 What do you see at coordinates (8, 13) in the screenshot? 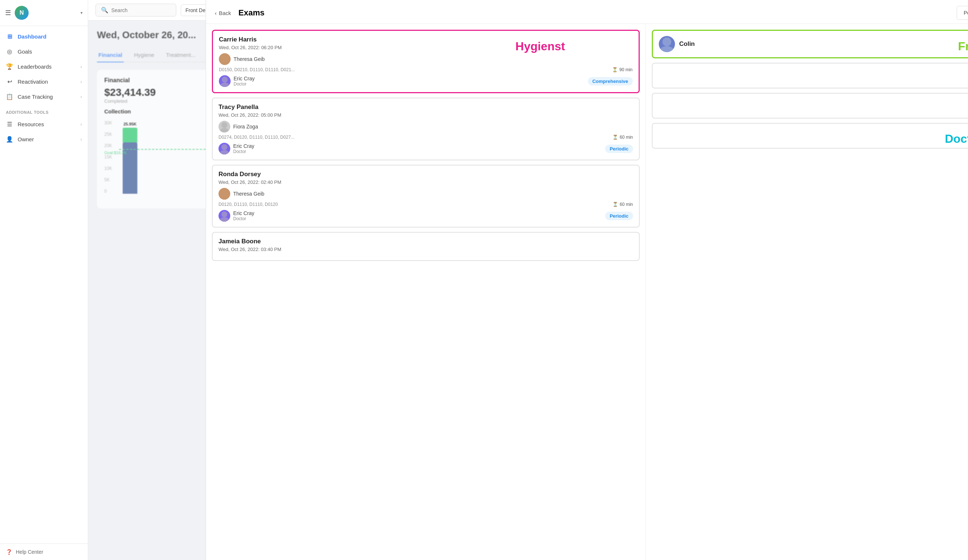
I see `menu-icon: ☰` at bounding box center [8, 13].